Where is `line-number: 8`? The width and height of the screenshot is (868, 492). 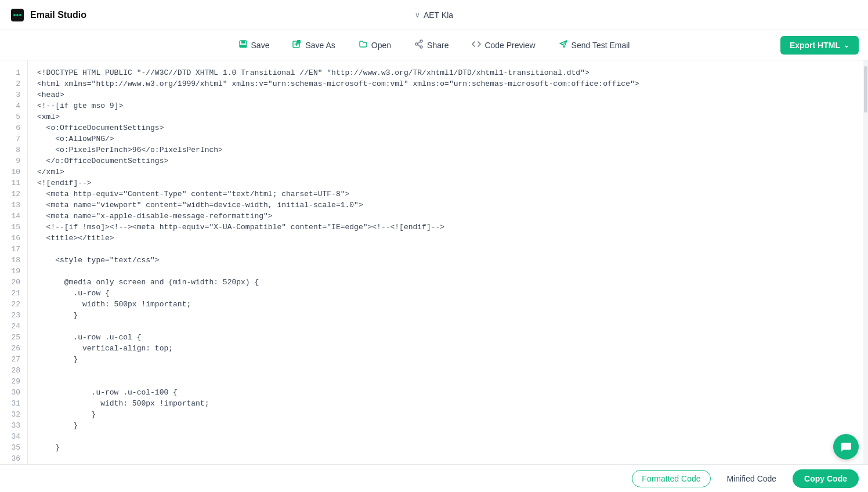
line-number: 8 is located at coordinates (15, 150).